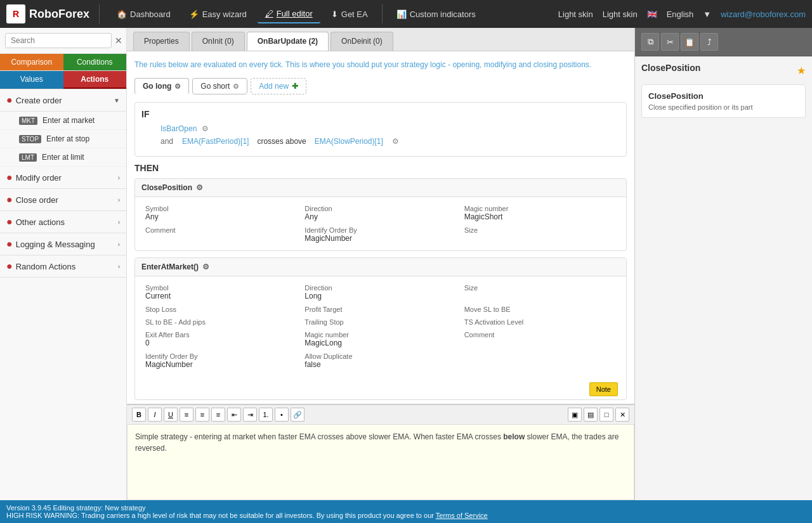 The width and height of the screenshot is (812, 523). What do you see at coordinates (171, 415) in the screenshot?
I see `underline-button: U` at bounding box center [171, 415].